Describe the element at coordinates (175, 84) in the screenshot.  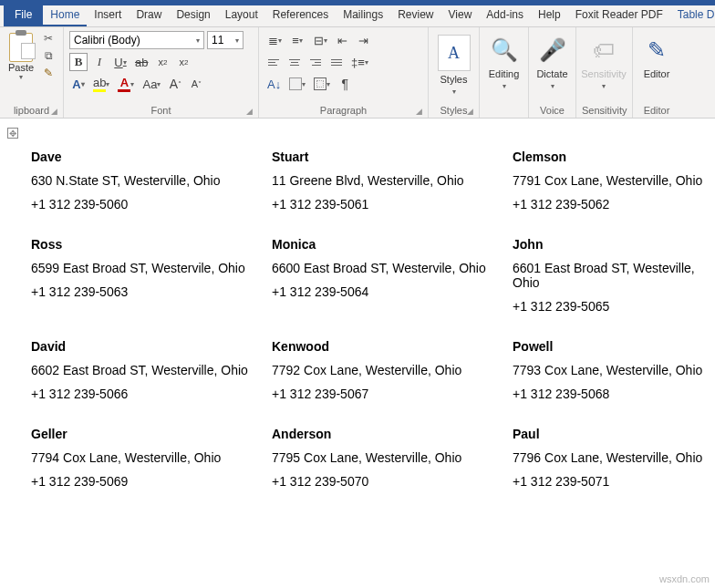
I see `grow-font-button: A˄` at that location.